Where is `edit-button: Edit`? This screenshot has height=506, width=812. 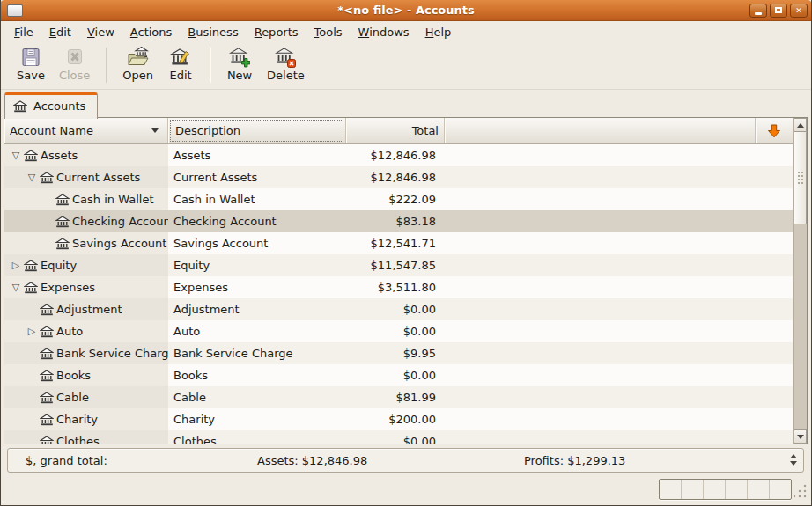
edit-button: Edit is located at coordinates (181, 64).